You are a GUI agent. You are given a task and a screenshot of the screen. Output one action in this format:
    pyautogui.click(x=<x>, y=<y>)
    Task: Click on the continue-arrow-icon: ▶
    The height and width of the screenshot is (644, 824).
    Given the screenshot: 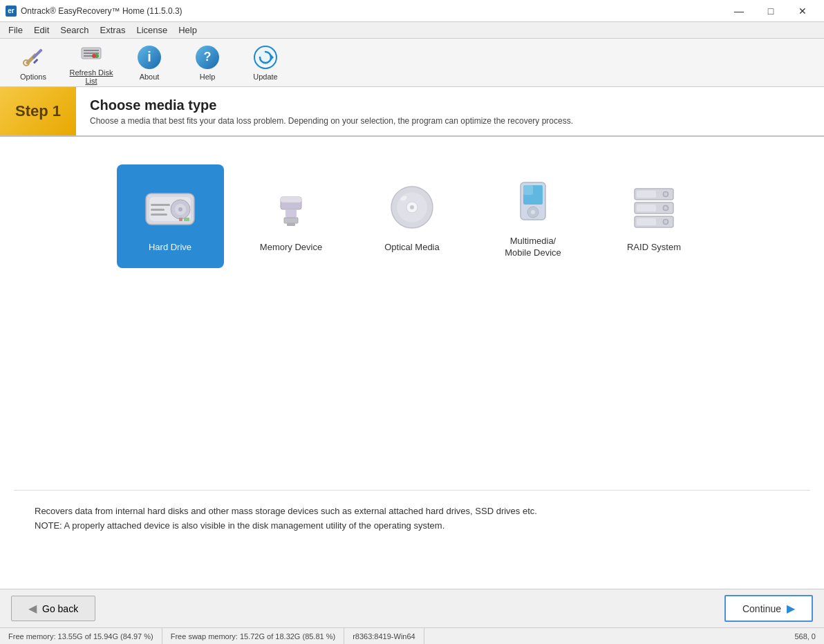 What is the action you would take?
    pyautogui.click(x=791, y=608)
    